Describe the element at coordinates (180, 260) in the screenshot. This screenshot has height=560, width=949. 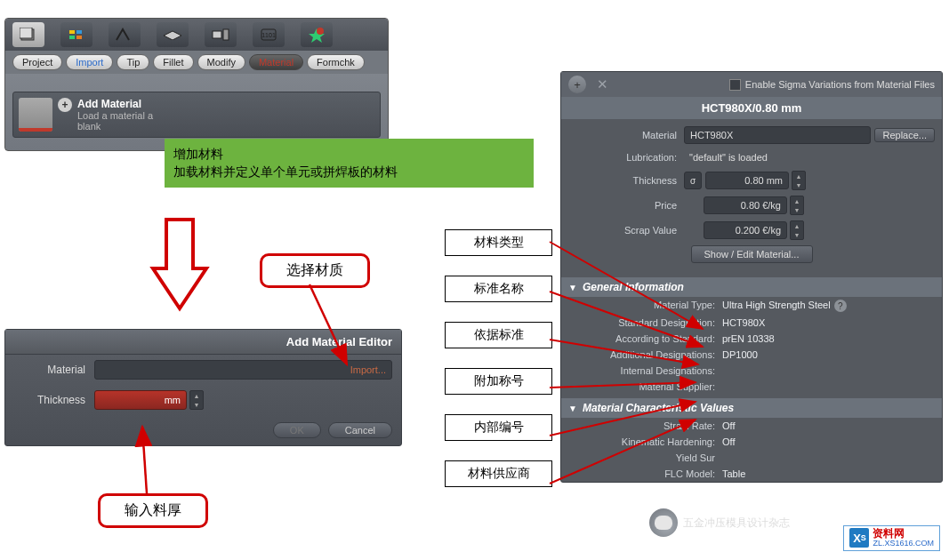
I see `big-arrow-down` at that location.